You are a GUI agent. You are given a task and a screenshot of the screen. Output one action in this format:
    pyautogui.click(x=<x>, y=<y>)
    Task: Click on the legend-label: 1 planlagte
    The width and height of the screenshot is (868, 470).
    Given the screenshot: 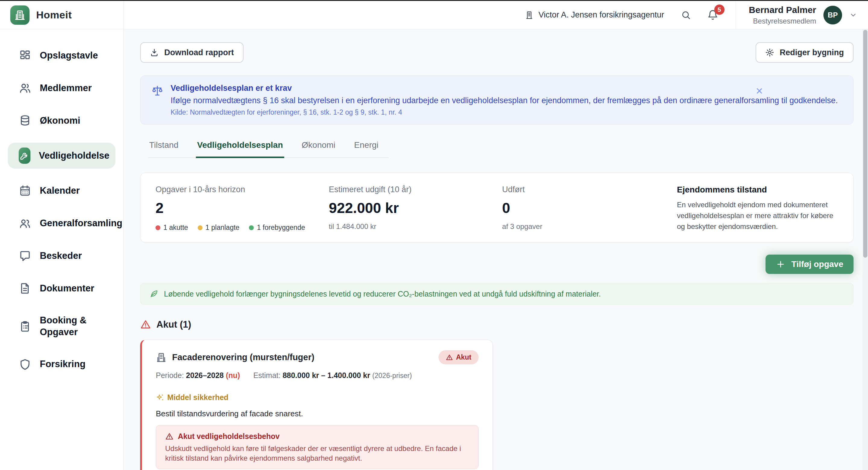 What is the action you would take?
    pyautogui.click(x=222, y=228)
    